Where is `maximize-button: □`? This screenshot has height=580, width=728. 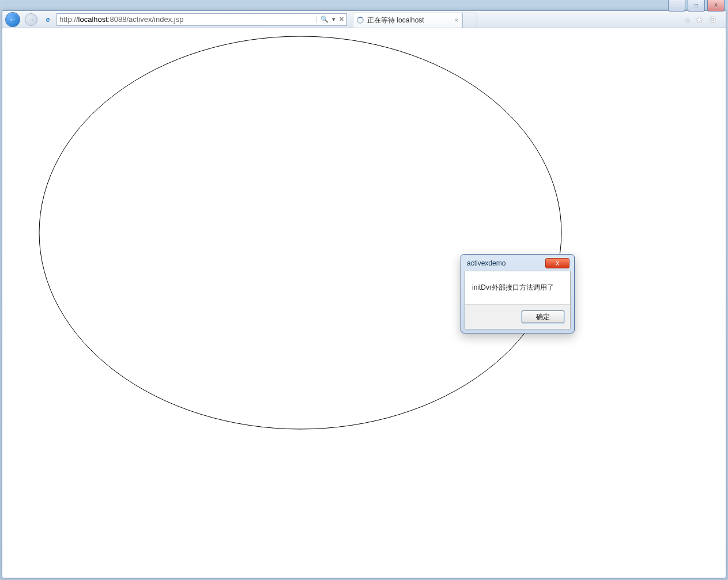 maximize-button: □ is located at coordinates (696, 6).